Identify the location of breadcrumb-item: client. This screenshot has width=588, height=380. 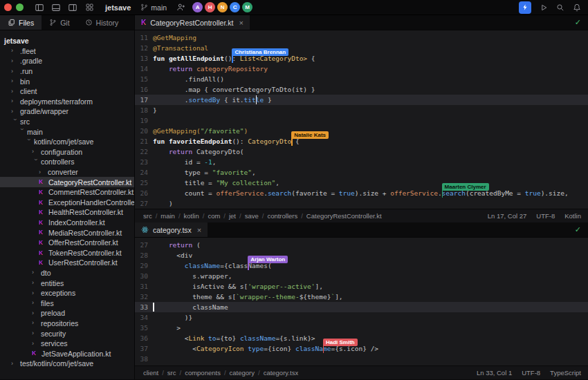
(151, 373).